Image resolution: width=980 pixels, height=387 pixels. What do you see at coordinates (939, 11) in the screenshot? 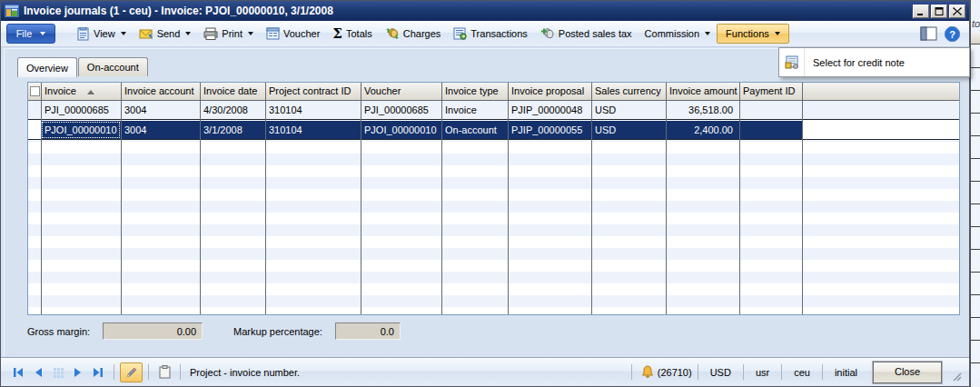
I see `maximize-icon` at bounding box center [939, 11].